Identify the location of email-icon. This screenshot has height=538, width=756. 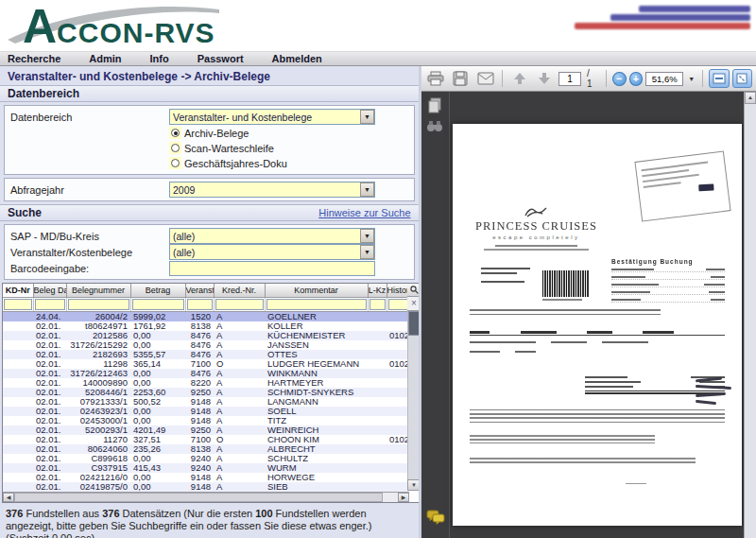
(486, 78).